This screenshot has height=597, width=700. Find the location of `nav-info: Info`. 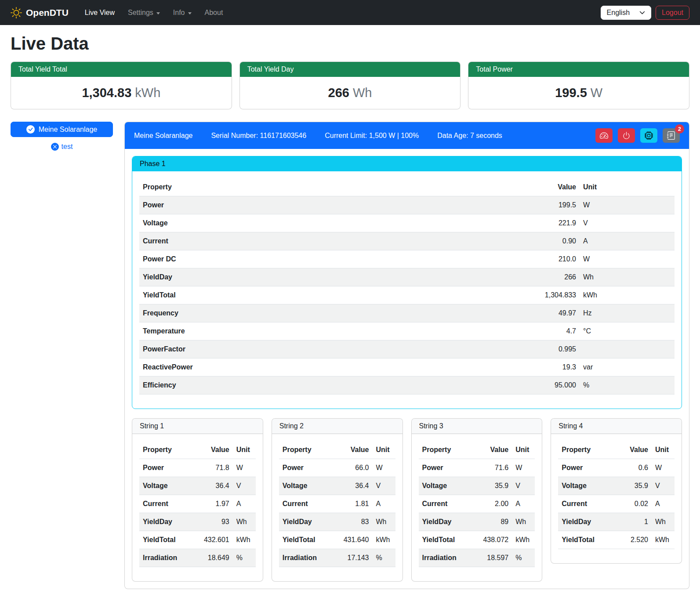

nav-info: Info is located at coordinates (182, 13).